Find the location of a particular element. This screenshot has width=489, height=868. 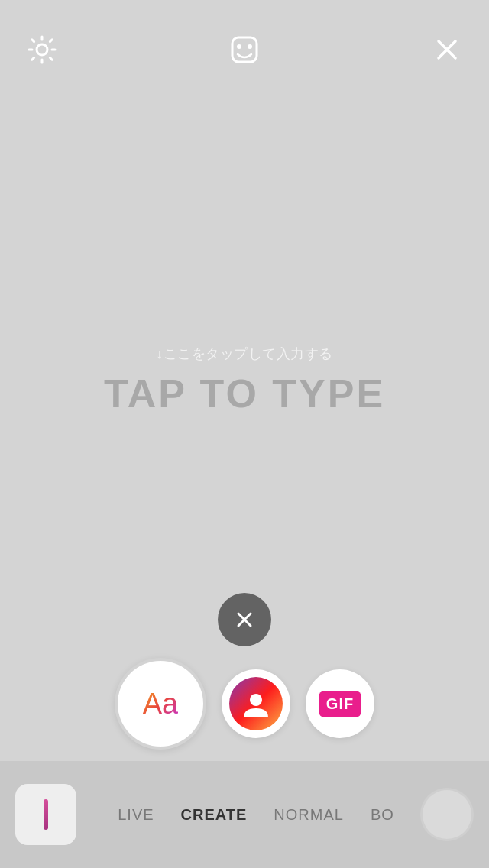

dismiss-button is located at coordinates (244, 620).